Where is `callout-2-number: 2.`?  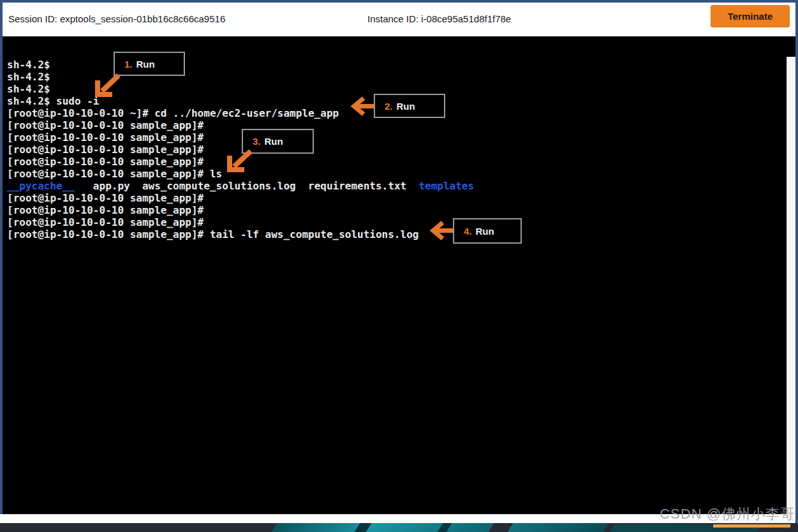
callout-2-number: 2. is located at coordinates (389, 106).